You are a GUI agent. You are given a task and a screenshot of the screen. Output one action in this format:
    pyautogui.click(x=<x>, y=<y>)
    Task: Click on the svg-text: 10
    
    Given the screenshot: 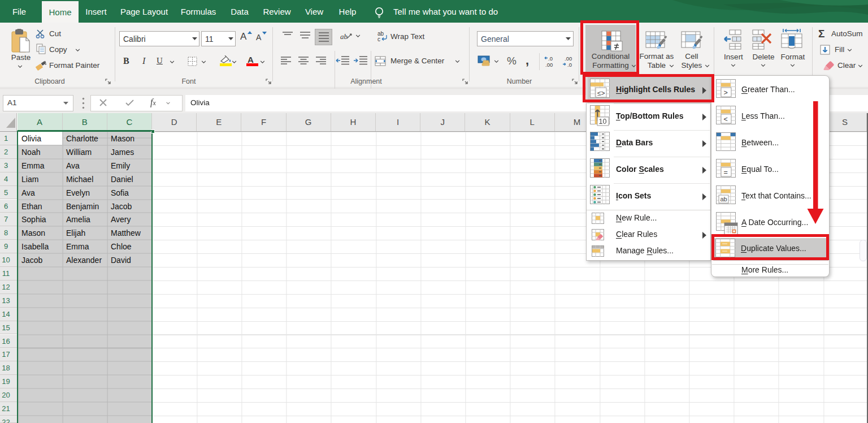 What is the action you would take?
    pyautogui.click(x=603, y=122)
    